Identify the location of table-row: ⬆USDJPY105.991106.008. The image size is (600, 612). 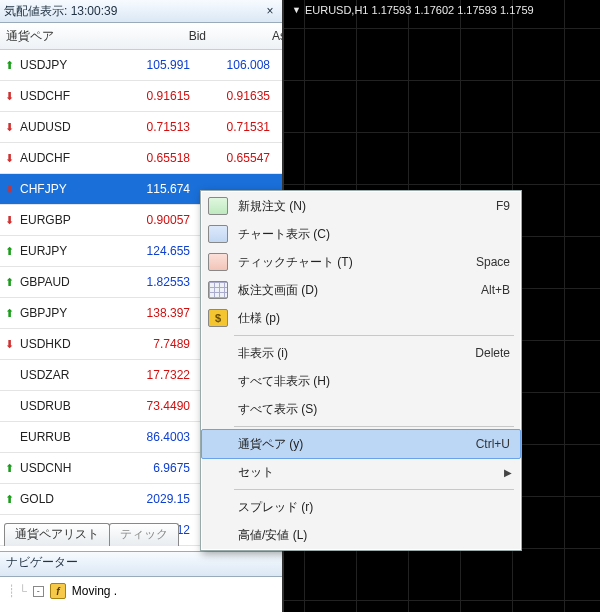
(141, 66).